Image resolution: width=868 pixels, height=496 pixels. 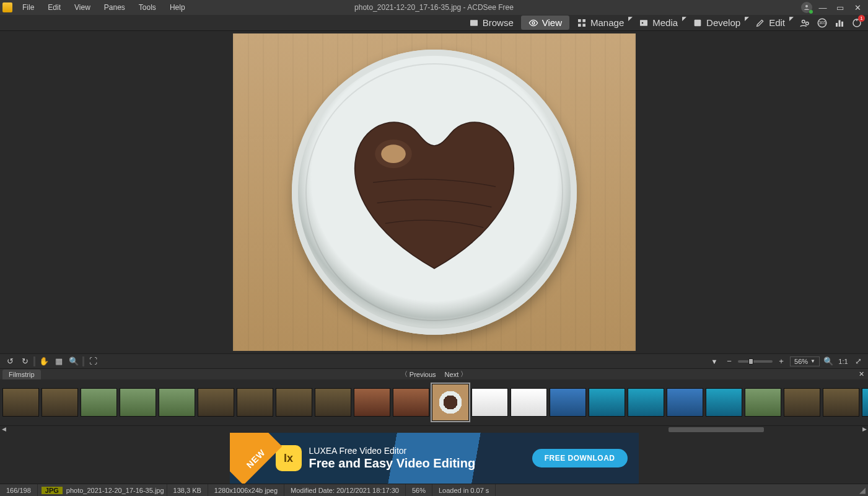 I want to click on mode-develop: Develop ◤, so click(x=716, y=22).